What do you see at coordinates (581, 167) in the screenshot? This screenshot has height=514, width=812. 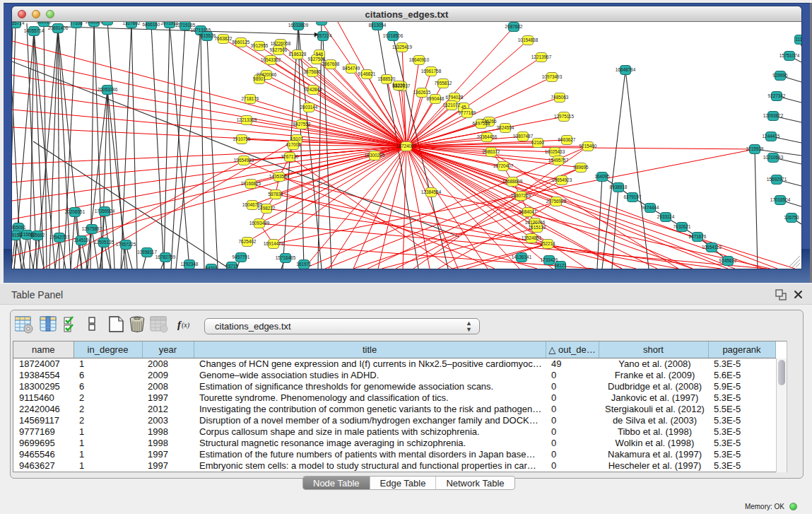 I see `svg-text: 989695` at bounding box center [581, 167].